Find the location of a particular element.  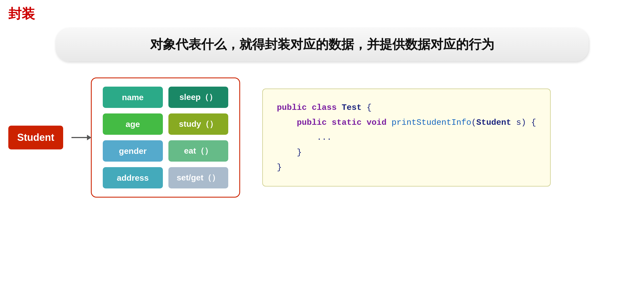

method-eat: eat（） is located at coordinates (198, 151).